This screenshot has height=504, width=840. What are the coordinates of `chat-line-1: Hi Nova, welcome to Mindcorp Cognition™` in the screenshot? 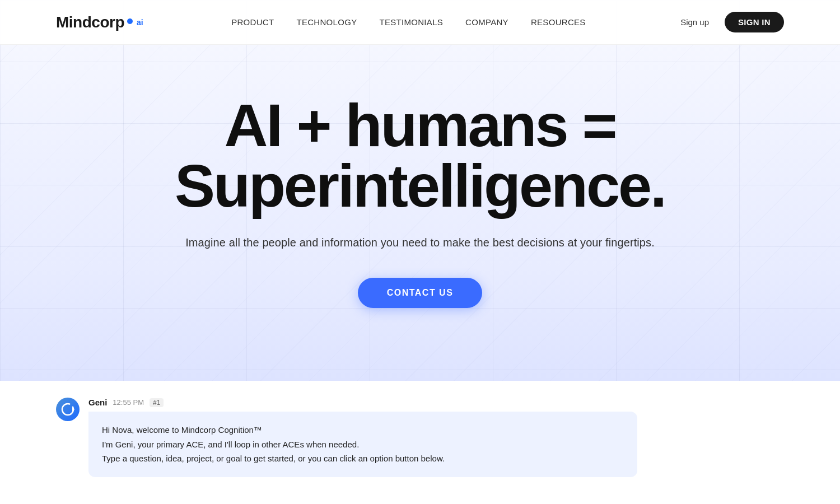 It's located at (363, 430).